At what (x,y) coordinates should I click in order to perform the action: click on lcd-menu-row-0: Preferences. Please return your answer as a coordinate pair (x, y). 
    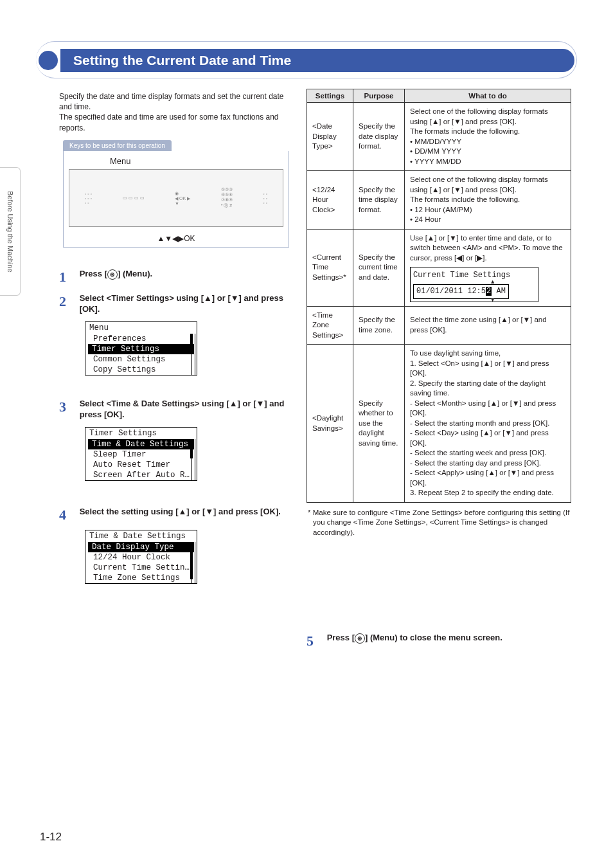
    Looking at the image, I should click on (141, 339).